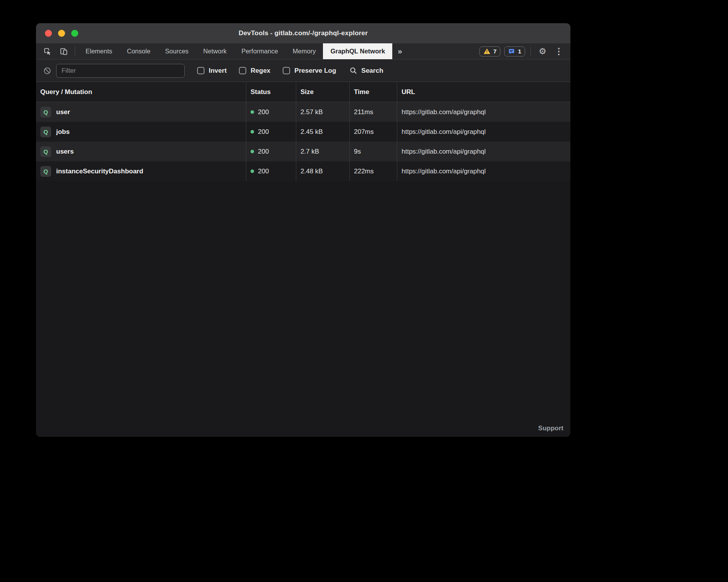 The height and width of the screenshot is (582, 728). Describe the element at coordinates (62, 33) in the screenshot. I see `traffic-lights` at that location.